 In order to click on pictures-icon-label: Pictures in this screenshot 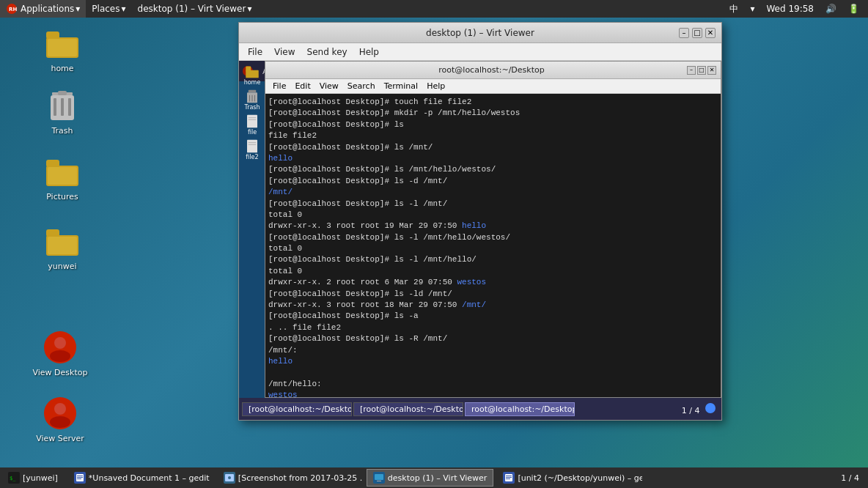, I will do `click(62, 196)`.